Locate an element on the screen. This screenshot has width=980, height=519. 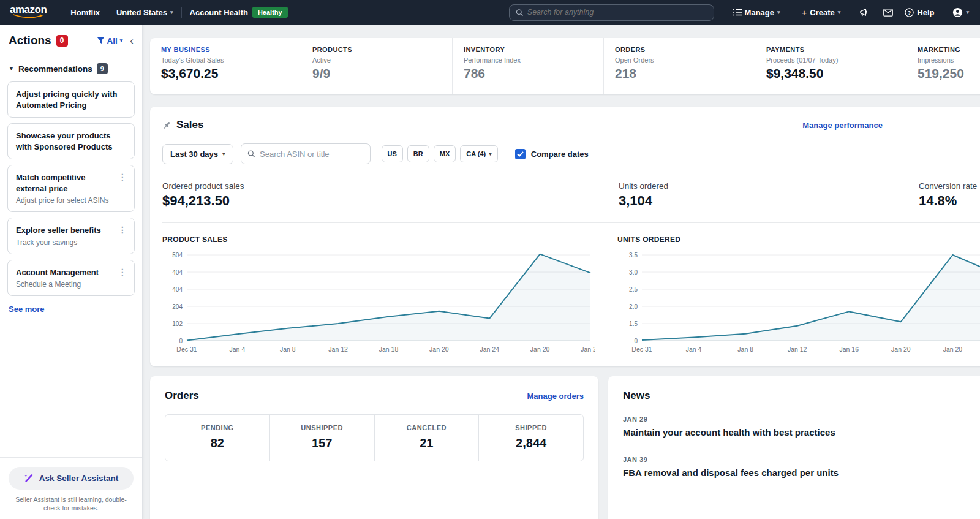
filter-icon is located at coordinates (100, 40).